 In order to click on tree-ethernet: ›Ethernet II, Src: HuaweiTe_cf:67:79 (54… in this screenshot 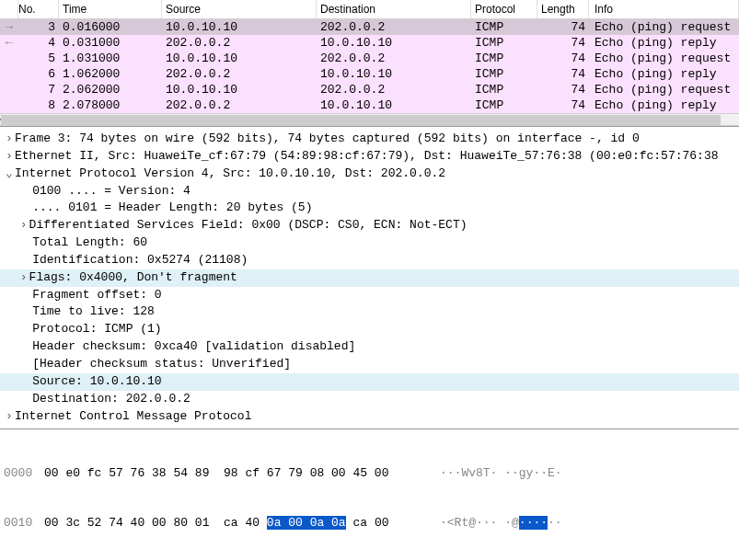, I will do `click(370, 156)`.